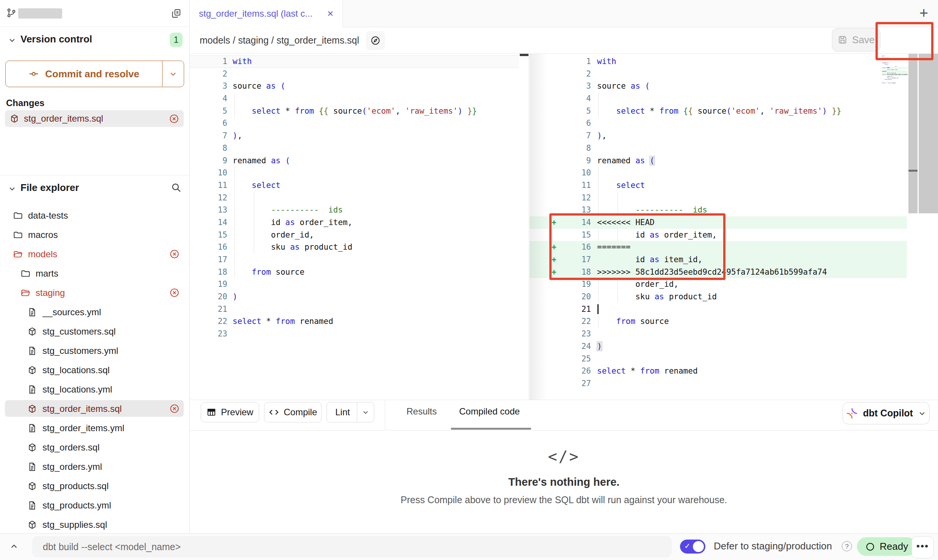 The image size is (938, 560). Describe the element at coordinates (95, 486) in the screenshot. I see `file-item-stg_products.sql: stg_products.sql` at that location.